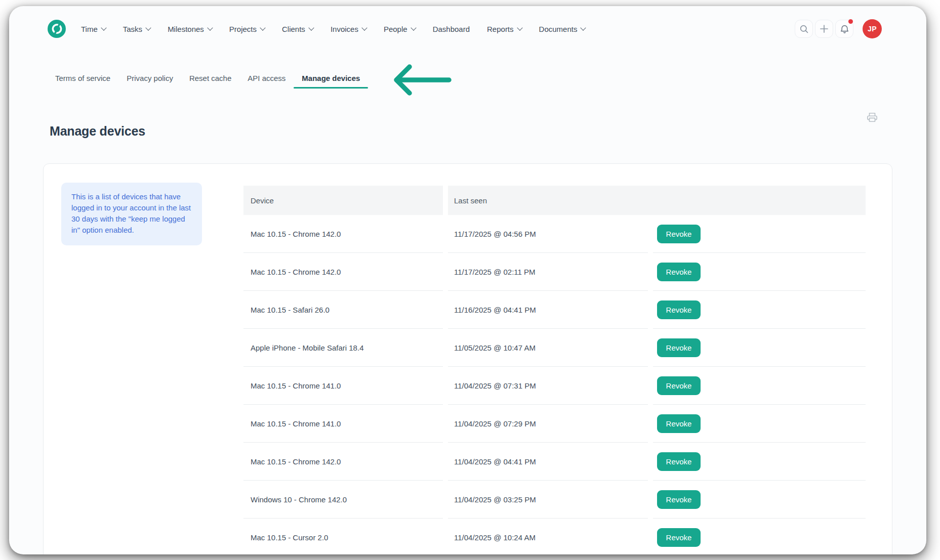 This screenshot has width=940, height=560. I want to click on nav-item-clients: Clients, so click(298, 29).